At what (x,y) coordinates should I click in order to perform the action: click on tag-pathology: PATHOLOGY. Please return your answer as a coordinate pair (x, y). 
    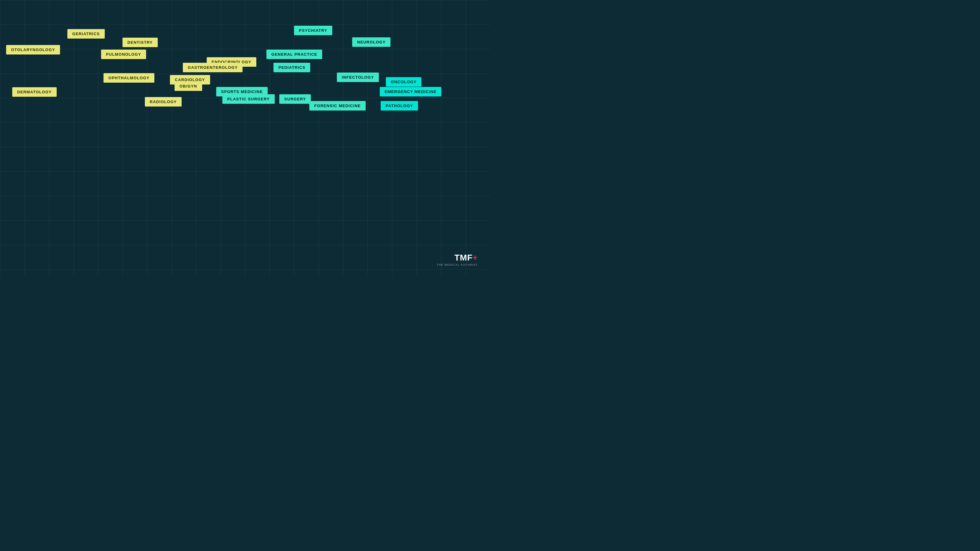
    Looking at the image, I should click on (399, 106).